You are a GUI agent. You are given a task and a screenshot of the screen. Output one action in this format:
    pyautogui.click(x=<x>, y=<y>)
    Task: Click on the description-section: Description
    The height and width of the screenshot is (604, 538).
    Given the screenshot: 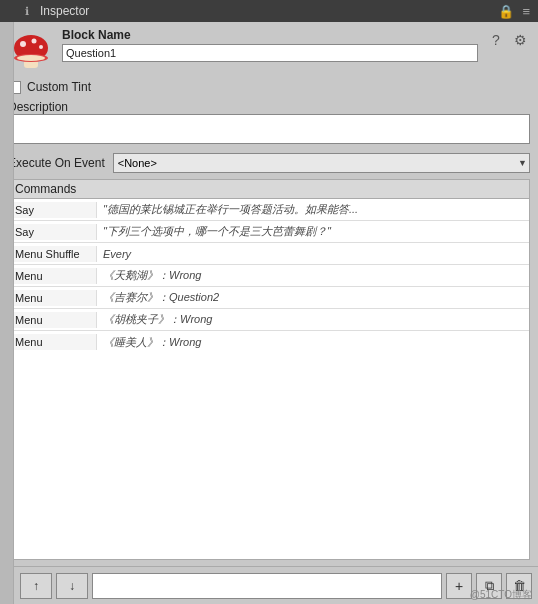 What is the action you would take?
    pyautogui.click(x=269, y=122)
    